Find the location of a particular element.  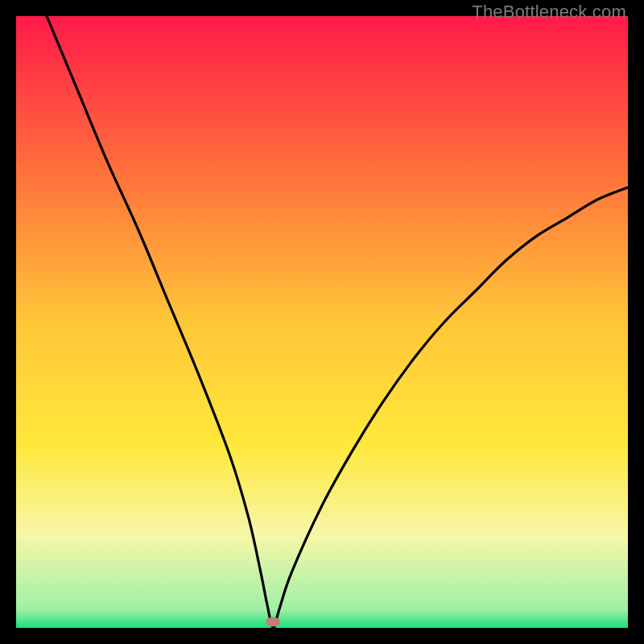

watermark-text: TheBottleneck.com is located at coordinates (549, 12).